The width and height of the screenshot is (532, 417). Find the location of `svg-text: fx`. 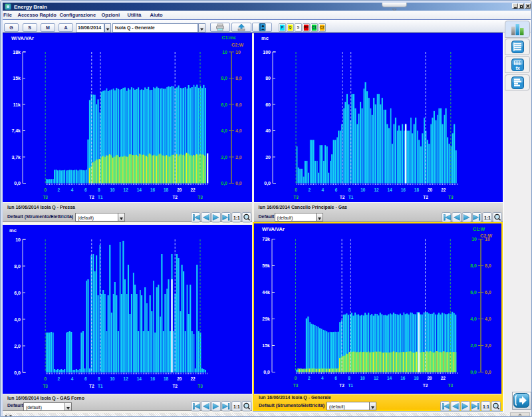

svg-text: fx is located at coordinates (517, 68).